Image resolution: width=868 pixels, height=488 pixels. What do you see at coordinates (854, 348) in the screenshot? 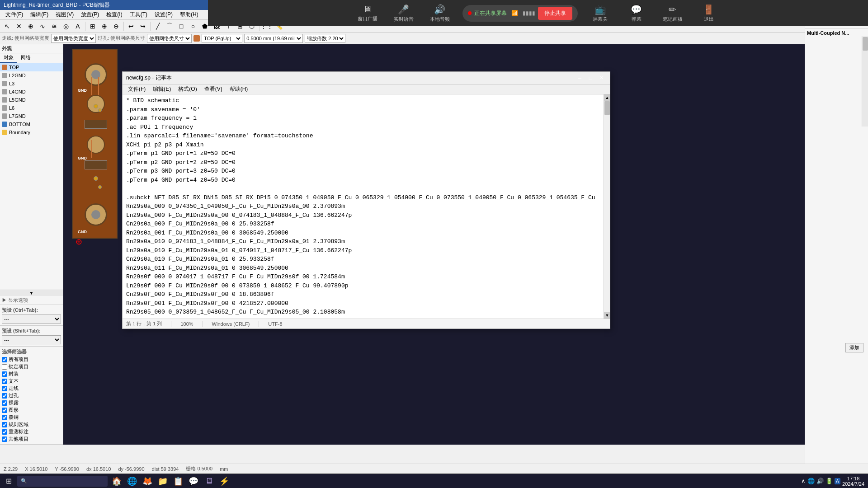
I see `add-button: 添加` at bounding box center [854, 348].